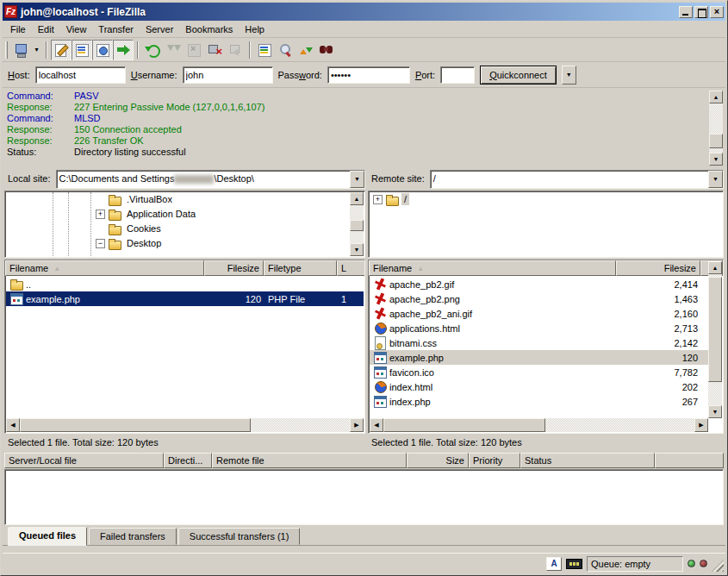  What do you see at coordinates (177, 214) in the screenshot?
I see `tree-item: +Application Data` at bounding box center [177, 214].